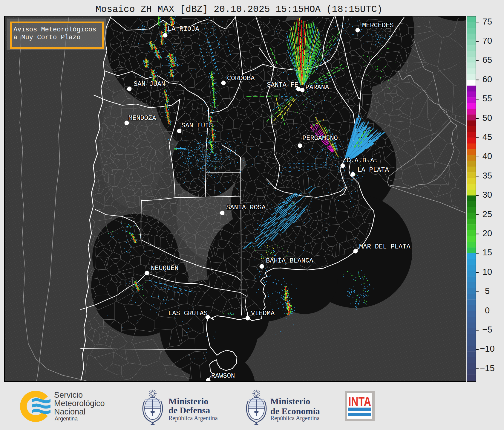 The image size is (504, 430). Describe the element at coordinates (66, 419) in the screenshot. I see `svg-text: Argentina` at that location.